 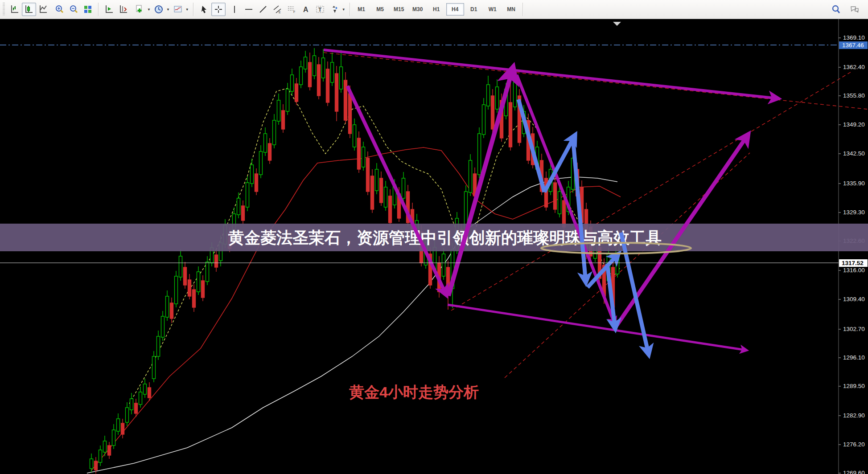 What do you see at coordinates (455, 9) in the screenshot?
I see `timeframe-h4-button: H4` at bounding box center [455, 9].